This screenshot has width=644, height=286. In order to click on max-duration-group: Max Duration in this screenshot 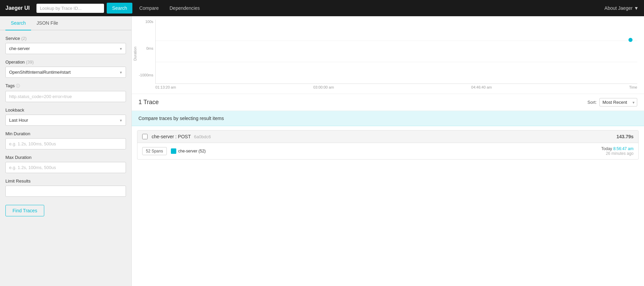, I will do `click(66, 164)`.